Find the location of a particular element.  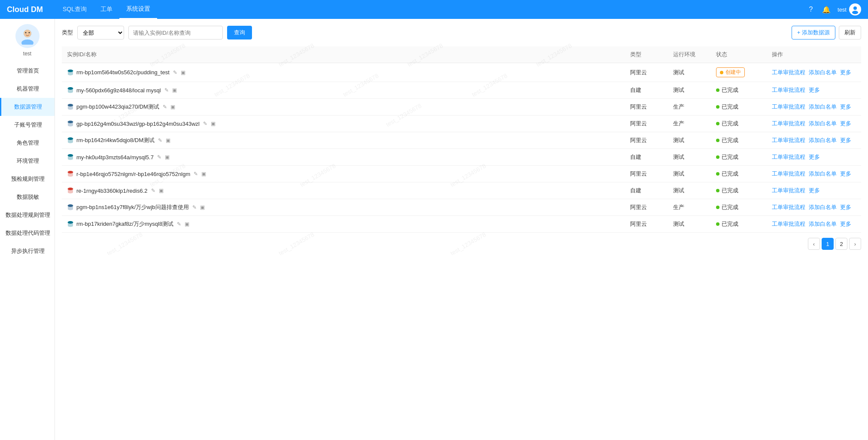

nav-system-settings: 系统设置 is located at coordinates (138, 9).